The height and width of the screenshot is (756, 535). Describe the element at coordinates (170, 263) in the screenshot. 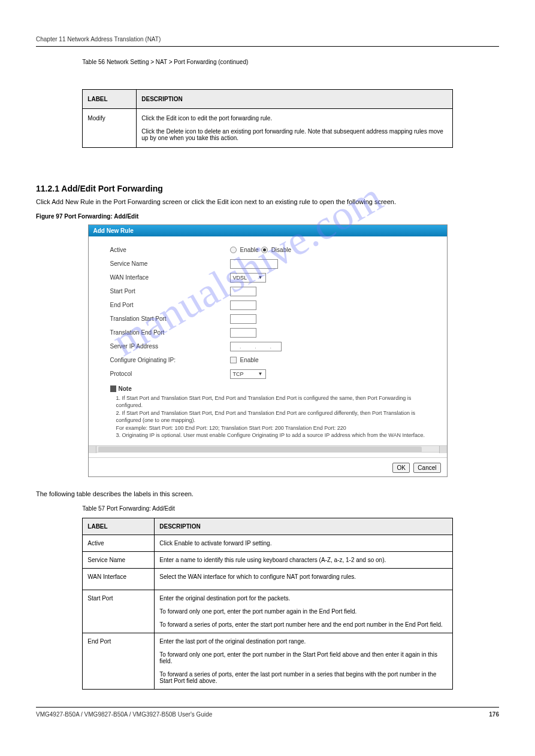

I see `label-service: Service Name` at that location.